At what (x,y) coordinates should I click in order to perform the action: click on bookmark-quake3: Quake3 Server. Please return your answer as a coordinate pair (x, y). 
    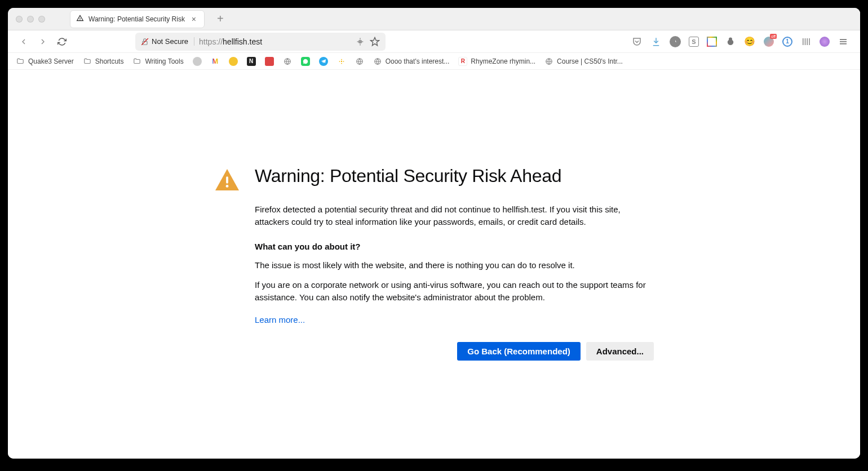
    Looking at the image, I should click on (45, 61).